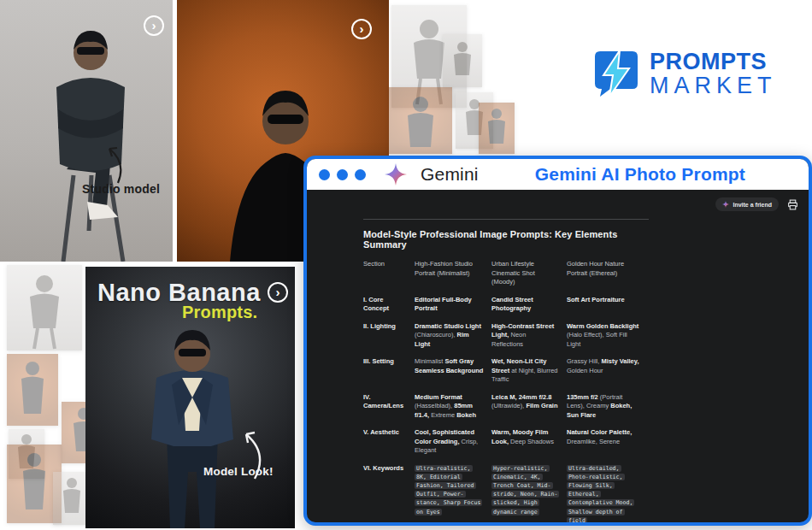  What do you see at coordinates (542, 405) in the screenshot?
I see `text-segment: Film Grain` at bounding box center [542, 405].